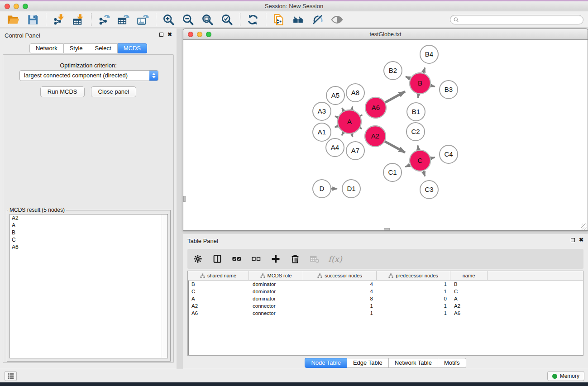 Image resolution: width=588 pixels, height=386 pixels. What do you see at coordinates (168, 19) in the screenshot?
I see `zoom-in-button` at bounding box center [168, 19].